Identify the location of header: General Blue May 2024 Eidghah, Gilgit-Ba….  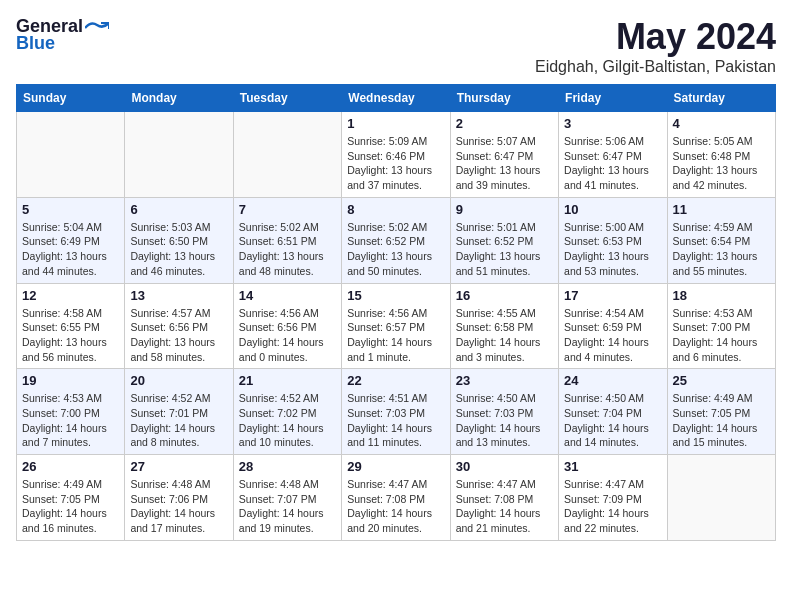
(396, 46).